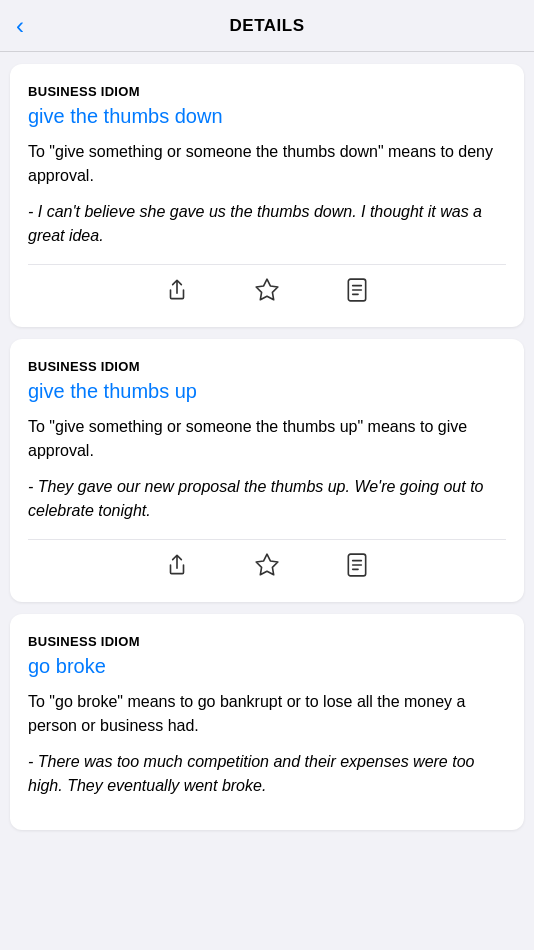 This screenshot has width=534, height=950. What do you see at coordinates (268, 26) in the screenshot?
I see `header-title: DETAILS` at bounding box center [268, 26].